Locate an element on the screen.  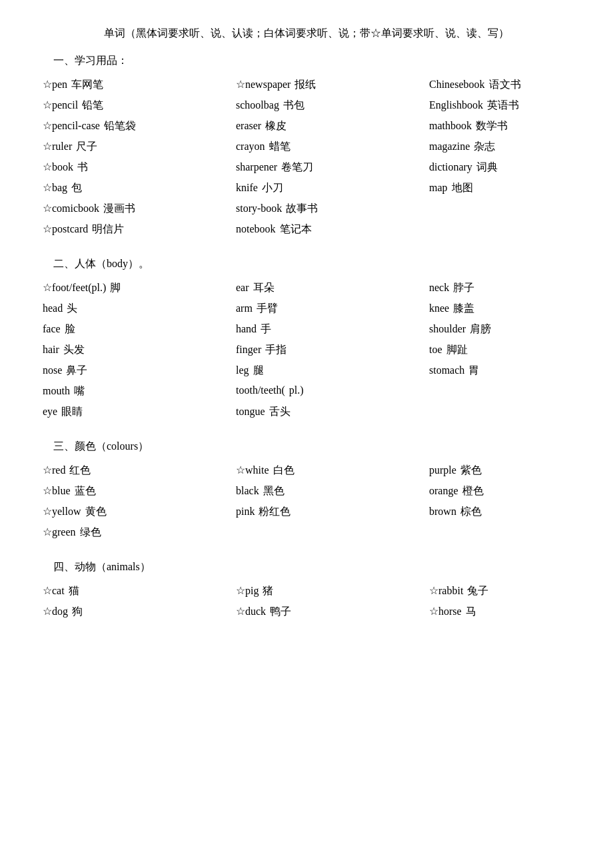
vocab-cell: ☆yellow黄色 is located at coordinates (137, 512).